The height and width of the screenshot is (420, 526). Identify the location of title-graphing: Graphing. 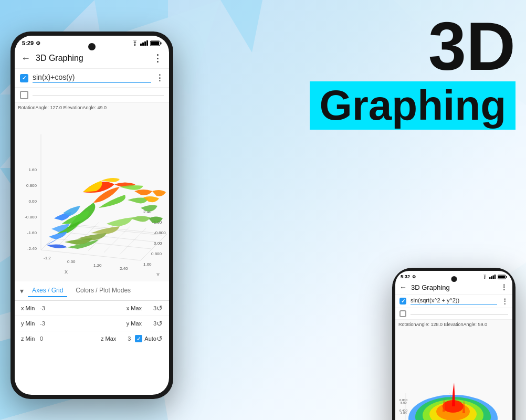
(413, 106).